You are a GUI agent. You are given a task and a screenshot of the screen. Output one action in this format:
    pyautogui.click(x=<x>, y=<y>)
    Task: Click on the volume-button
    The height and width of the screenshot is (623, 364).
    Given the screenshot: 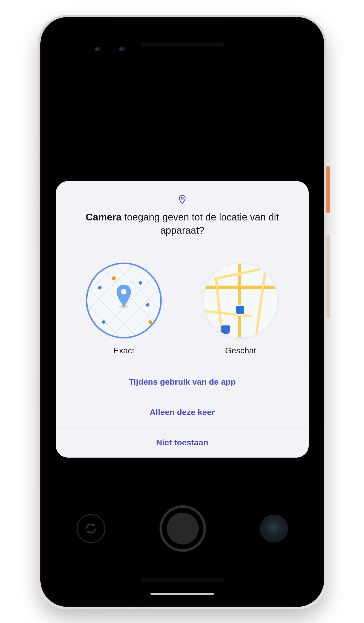 What is the action you would take?
    pyautogui.click(x=328, y=276)
    